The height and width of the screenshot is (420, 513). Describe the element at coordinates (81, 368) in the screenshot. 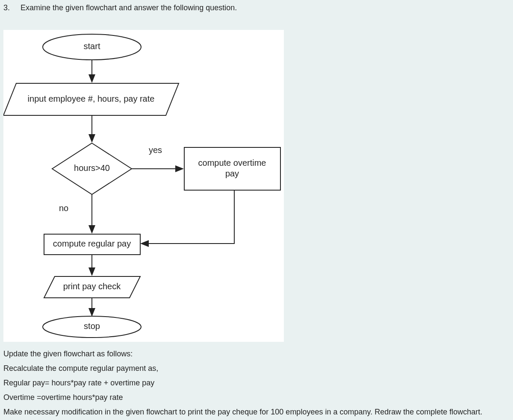

I see `followup-line-2: Recalculate the compute regular payment …` at that location.